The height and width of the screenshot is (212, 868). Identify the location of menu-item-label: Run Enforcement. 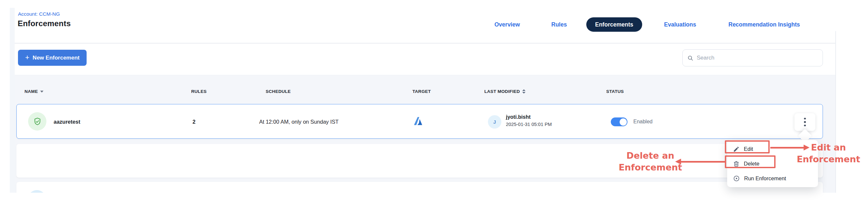
(765, 178).